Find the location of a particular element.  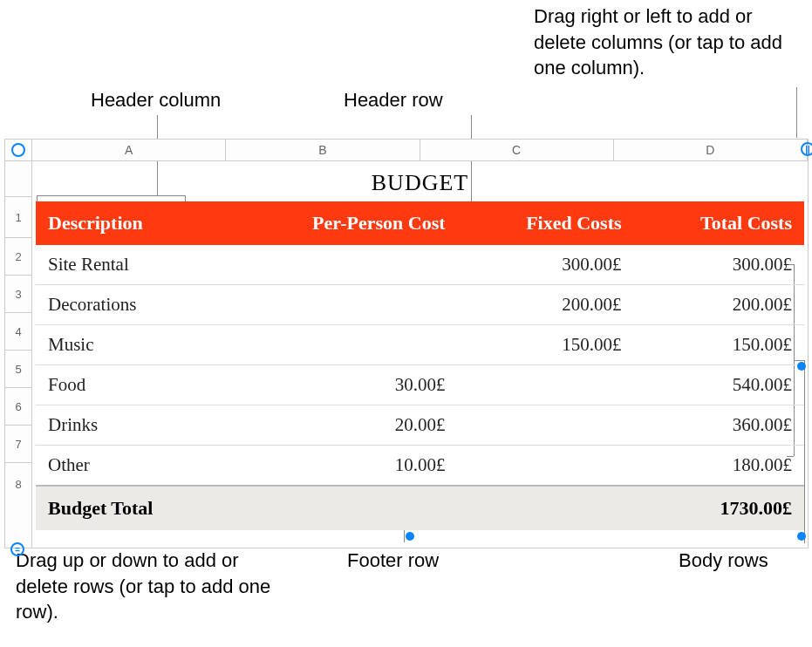

callout-header-row: Header row is located at coordinates (393, 100).